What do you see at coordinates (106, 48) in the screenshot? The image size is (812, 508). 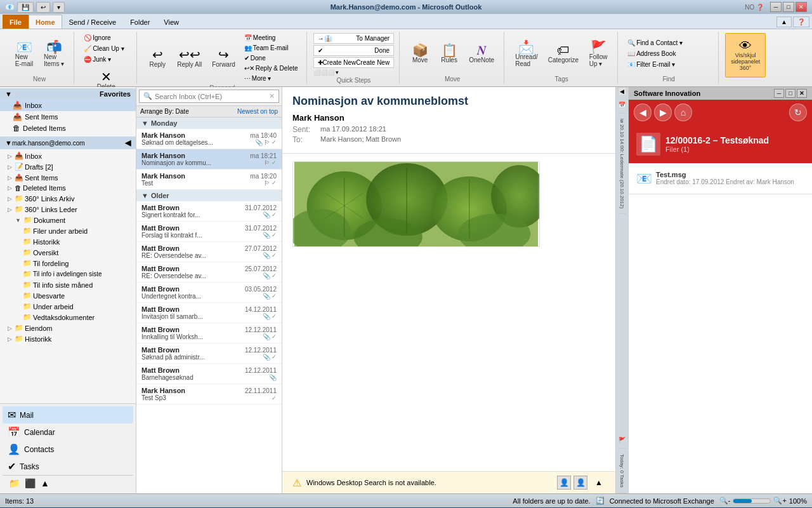 I see `clean-btn: 🧹 Clean Up ▾` at bounding box center [106, 48].